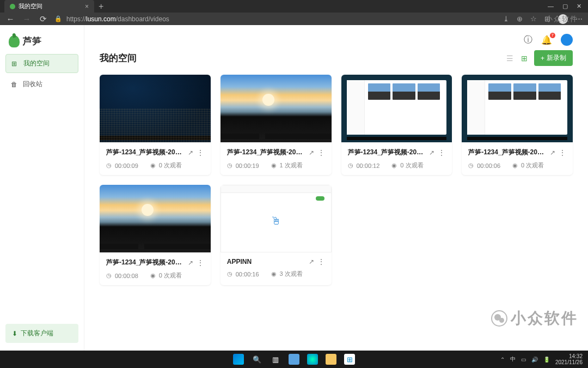  What do you see at coordinates (503, 360) in the screenshot?
I see `tray-chevron-icon: ⌃` at bounding box center [503, 360].